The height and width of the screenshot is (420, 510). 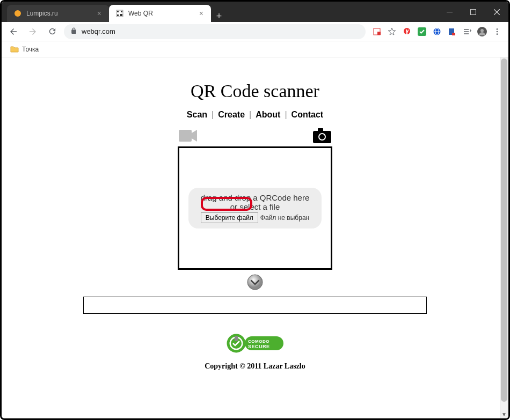 I want to click on bookmarks-bar: Точка, so click(x=255, y=49).